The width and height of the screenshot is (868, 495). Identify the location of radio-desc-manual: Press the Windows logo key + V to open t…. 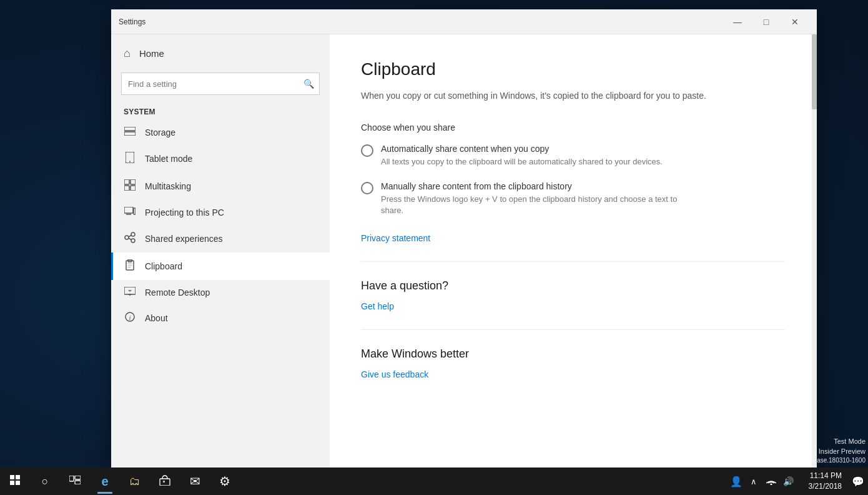
(537, 205).